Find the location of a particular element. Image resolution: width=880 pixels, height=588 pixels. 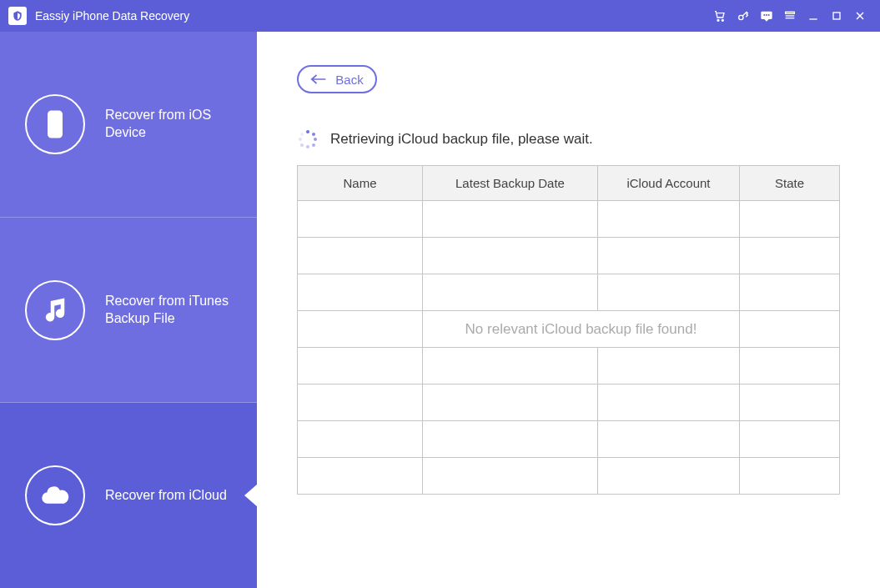

close-button is located at coordinates (860, 16).